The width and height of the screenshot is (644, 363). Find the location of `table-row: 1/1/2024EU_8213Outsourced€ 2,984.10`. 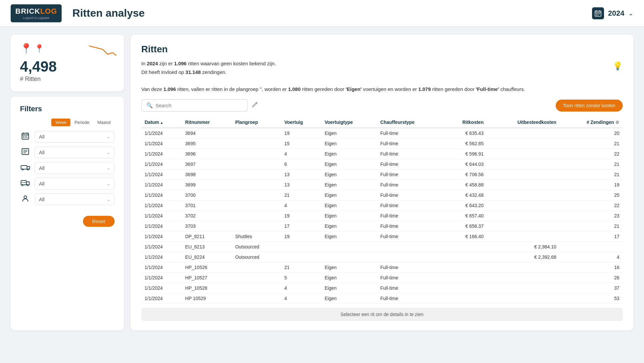

table-row: 1/1/2024EU_8213Outsourced€ 2,984.10 is located at coordinates (382, 247).